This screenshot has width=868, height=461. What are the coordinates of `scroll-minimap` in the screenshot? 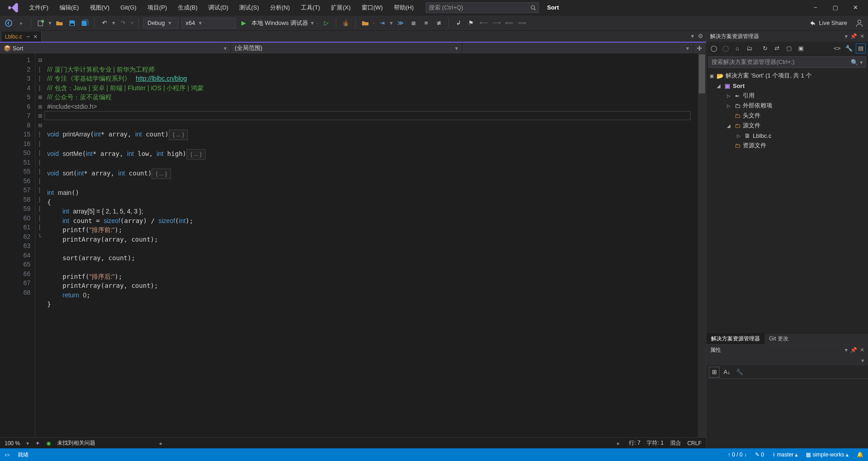 It's located at (702, 246).